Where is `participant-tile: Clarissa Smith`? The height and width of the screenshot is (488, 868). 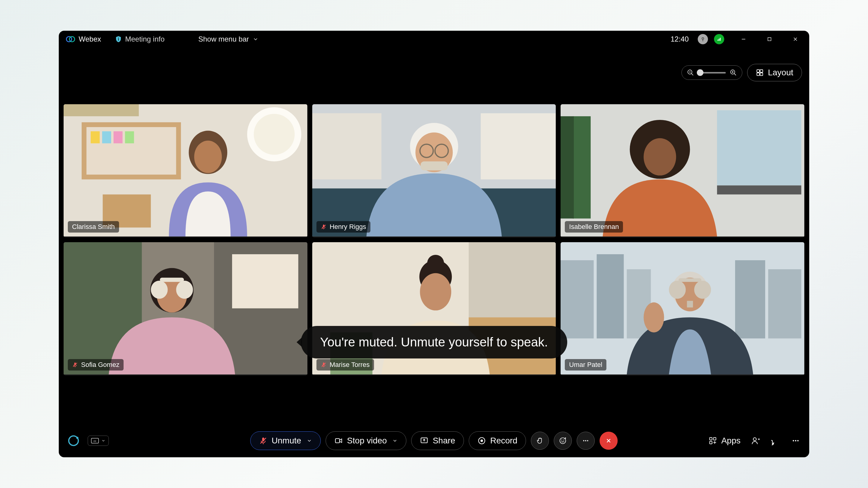 participant-tile: Clarissa Smith is located at coordinates (185, 171).